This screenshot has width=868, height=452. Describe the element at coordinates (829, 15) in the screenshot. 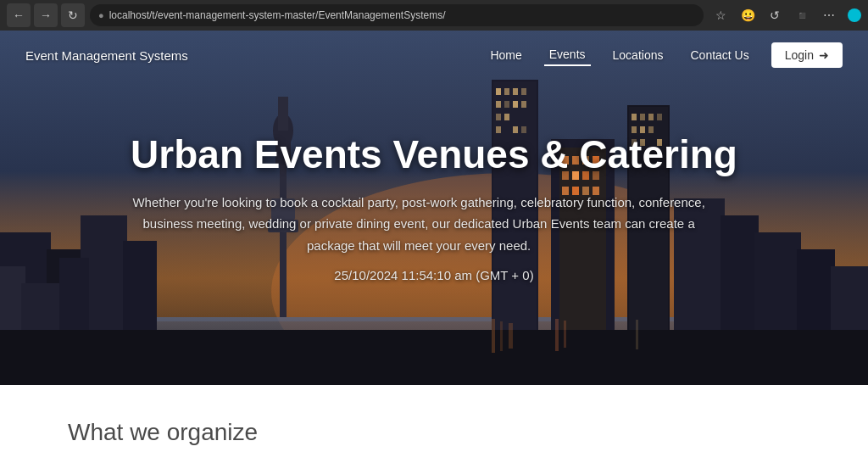

I see `menu-button: ⋯` at that location.